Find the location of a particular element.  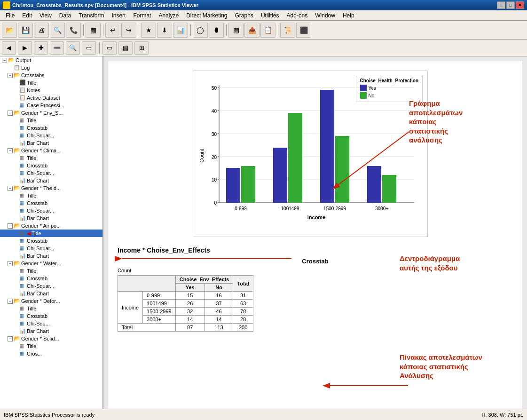

collapse-button: ➖ is located at coordinates (57, 48).